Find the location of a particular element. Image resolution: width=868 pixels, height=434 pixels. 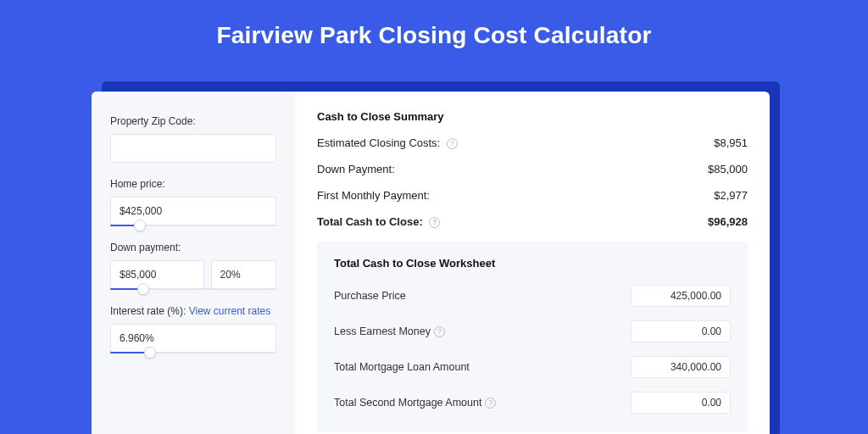

worksheet-label: Purchase Price is located at coordinates (370, 296).